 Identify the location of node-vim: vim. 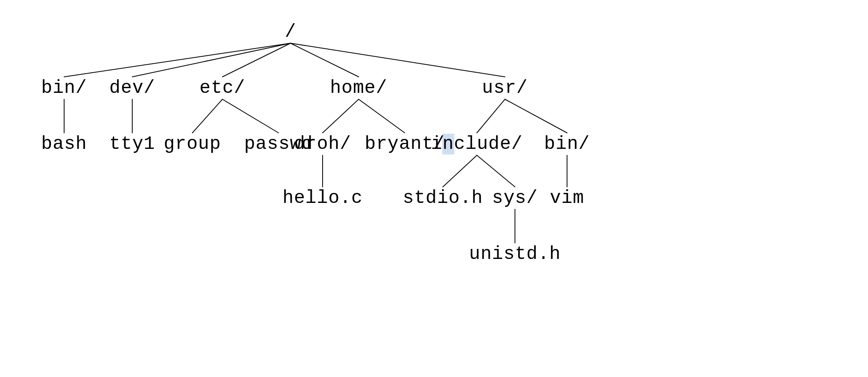
(567, 198).